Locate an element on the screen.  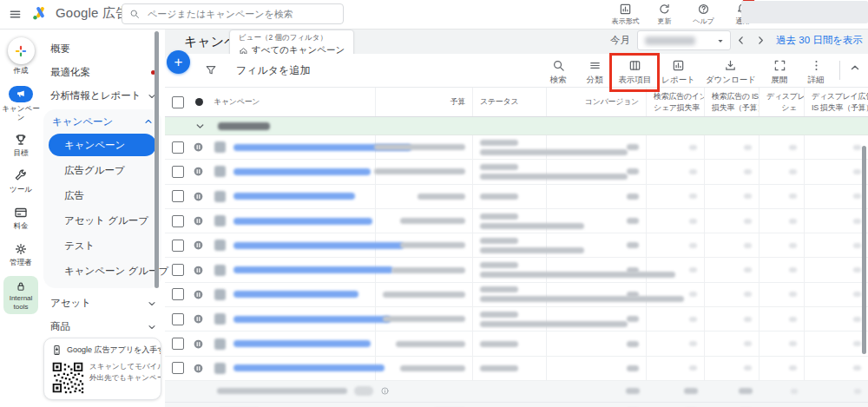
rail-item-lock: Internaltools is located at coordinates (21, 295).